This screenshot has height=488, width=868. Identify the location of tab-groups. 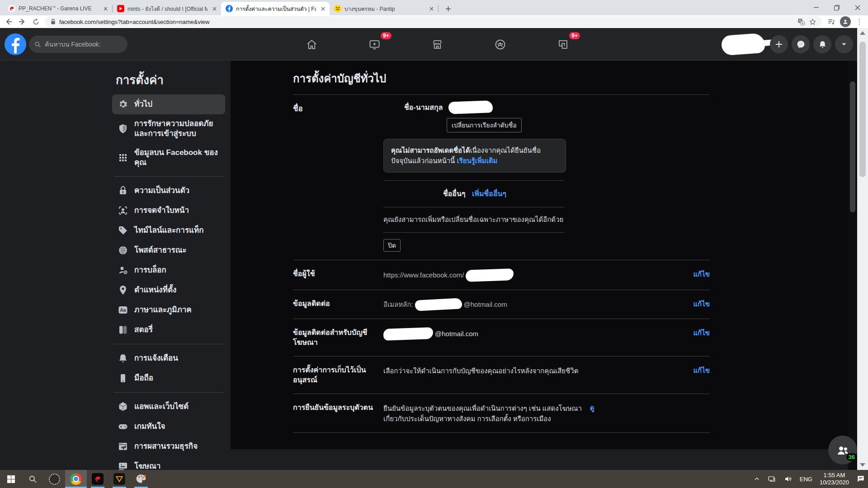
(500, 44).